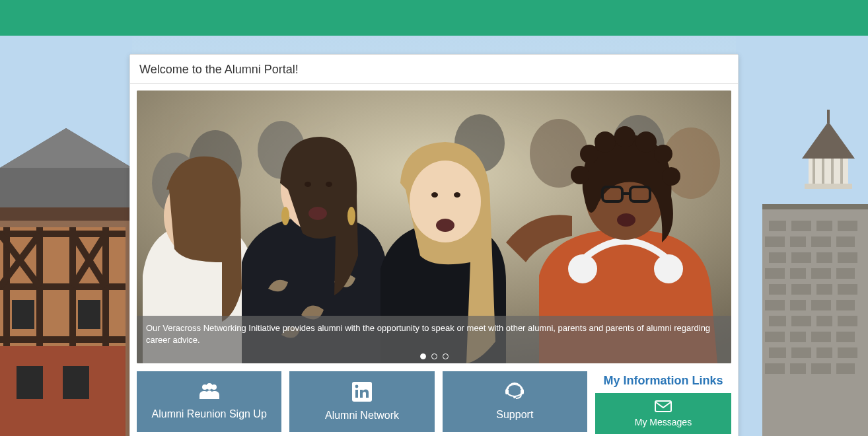  What do you see at coordinates (209, 393) in the screenshot?
I see `group-icon` at bounding box center [209, 393].